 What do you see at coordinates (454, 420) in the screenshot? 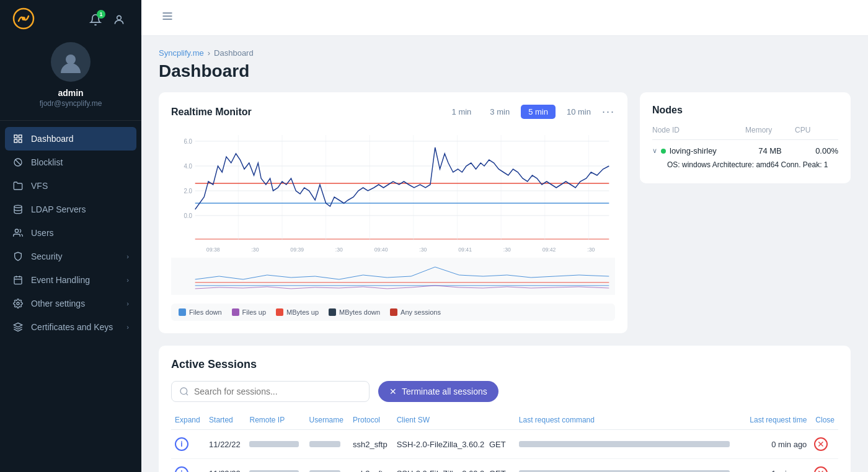
I see `col-client-sw: Client SW` at bounding box center [454, 420].